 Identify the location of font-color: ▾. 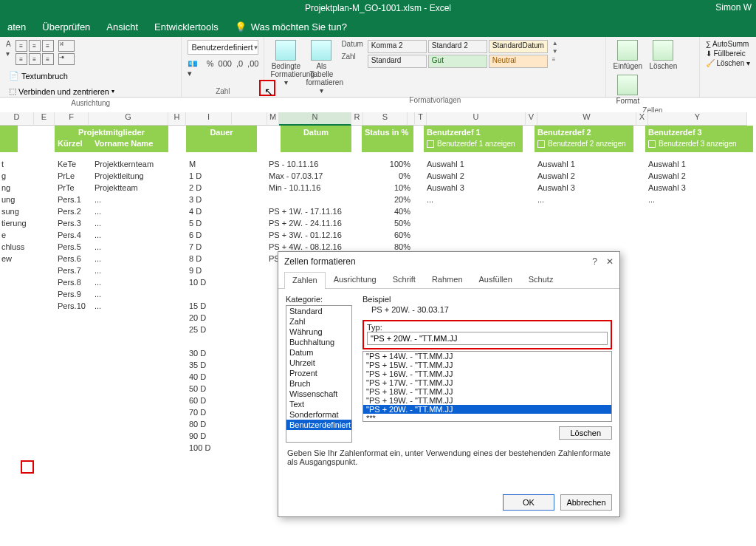
(9, 53).